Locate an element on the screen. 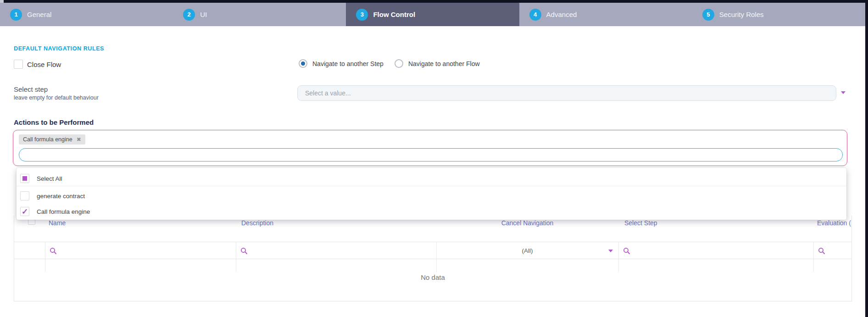 The image size is (868, 317). select-step-input is located at coordinates (567, 93).